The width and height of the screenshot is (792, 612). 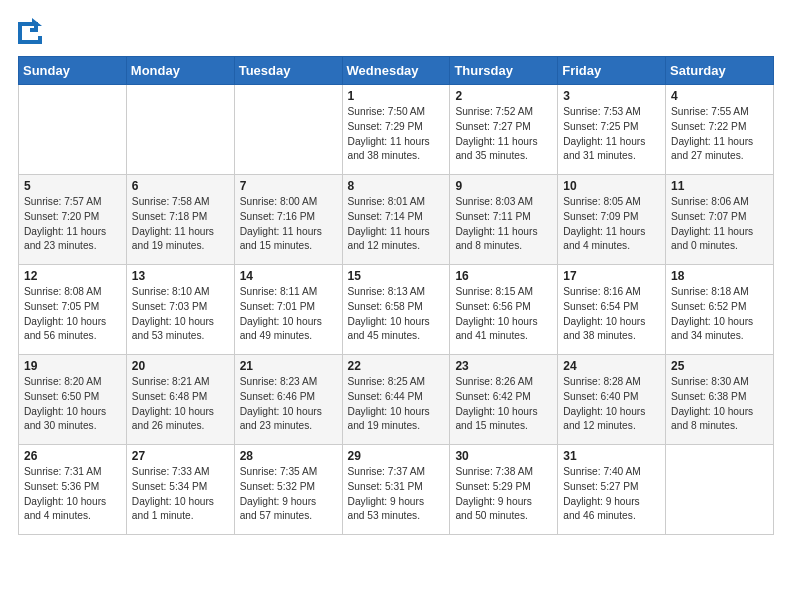 What do you see at coordinates (504, 220) in the screenshot?
I see `calendar-cell: 9Sunrise: 8:03 AM Sunset: 7:11 PM Daylig…` at bounding box center [504, 220].